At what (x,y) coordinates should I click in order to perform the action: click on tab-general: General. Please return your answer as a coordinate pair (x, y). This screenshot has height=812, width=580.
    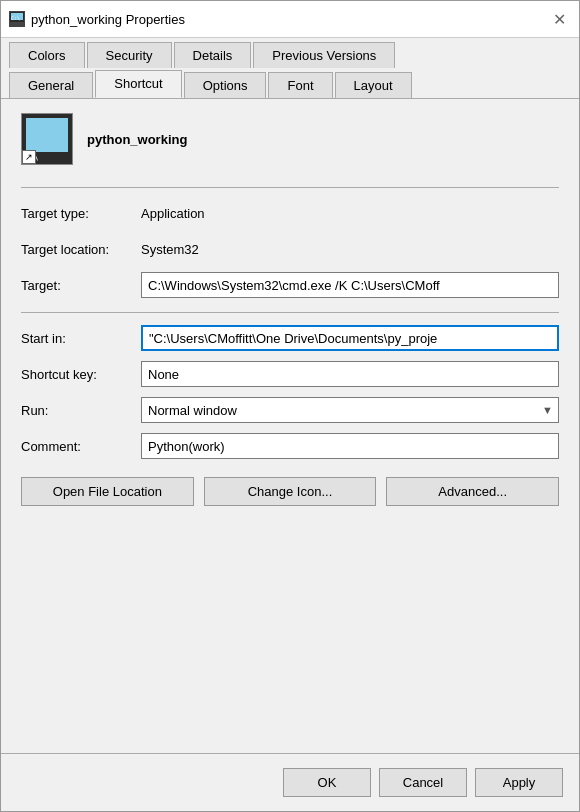
    Looking at the image, I should click on (51, 85).